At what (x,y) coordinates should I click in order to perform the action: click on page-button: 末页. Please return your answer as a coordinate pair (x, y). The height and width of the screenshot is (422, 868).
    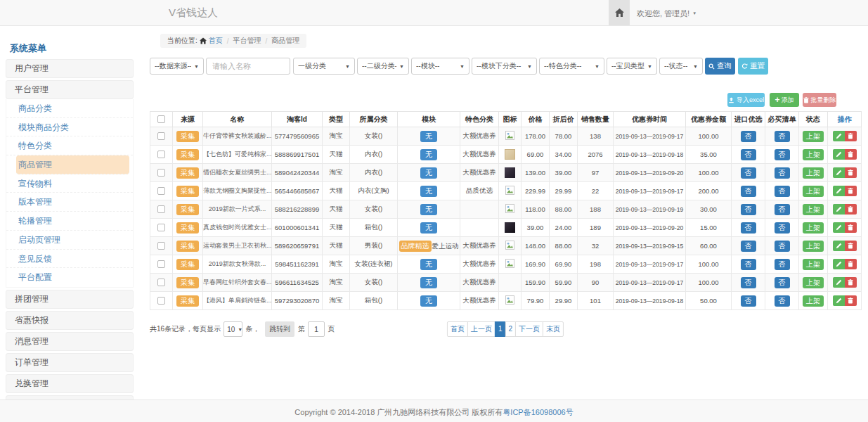
    Looking at the image, I should click on (553, 329).